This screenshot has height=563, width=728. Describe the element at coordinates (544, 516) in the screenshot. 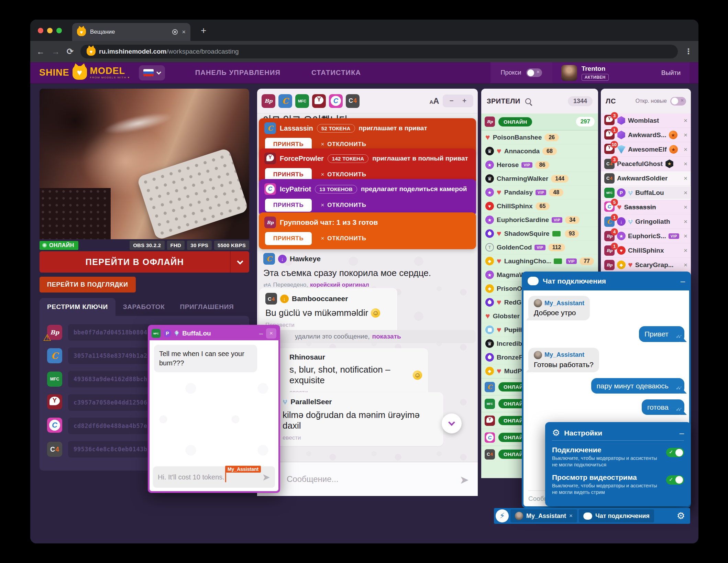

I see `taskbar-assistant-tab: My_Assistant ×` at that location.